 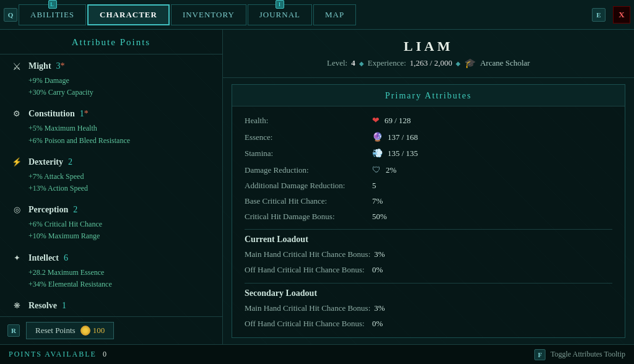 What do you see at coordinates (428, 186) in the screenshot?
I see `stat-additional-damage-reduction: Additional Damage Reduction: 5` at bounding box center [428, 186].